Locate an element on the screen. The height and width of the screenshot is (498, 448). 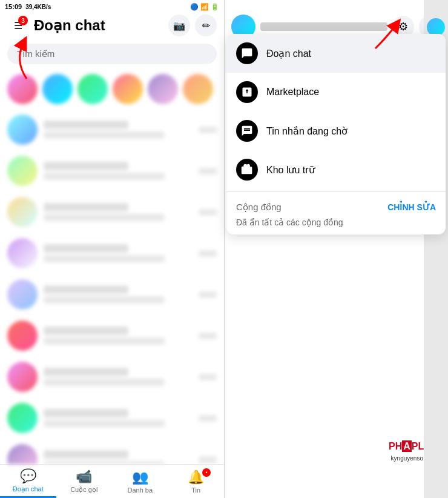
marketplace-icon is located at coordinates (247, 92).